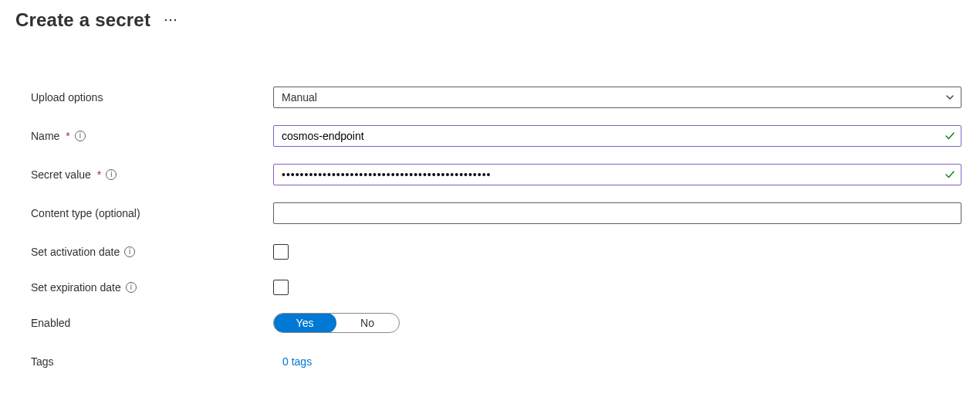 This screenshot has width=980, height=394. What do you see at coordinates (66, 97) in the screenshot?
I see `upload-options-label: Upload options` at bounding box center [66, 97].